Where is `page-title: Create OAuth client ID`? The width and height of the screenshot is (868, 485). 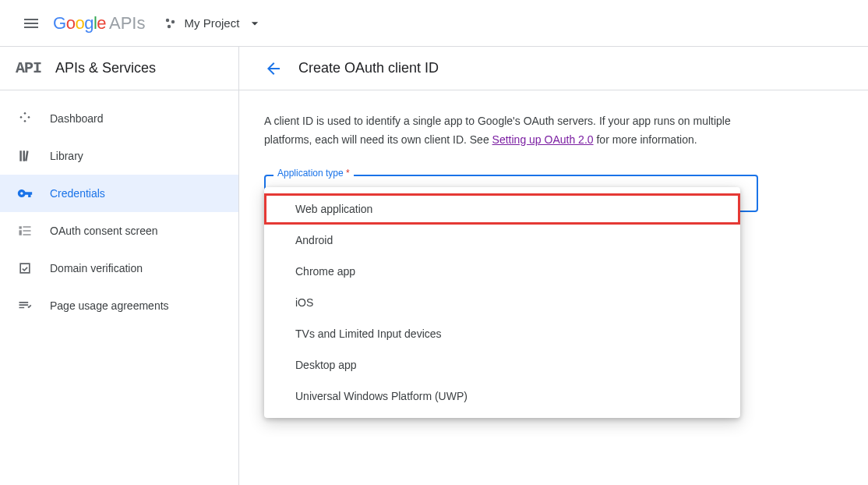
page-title: Create OAuth client ID is located at coordinates (369, 69).